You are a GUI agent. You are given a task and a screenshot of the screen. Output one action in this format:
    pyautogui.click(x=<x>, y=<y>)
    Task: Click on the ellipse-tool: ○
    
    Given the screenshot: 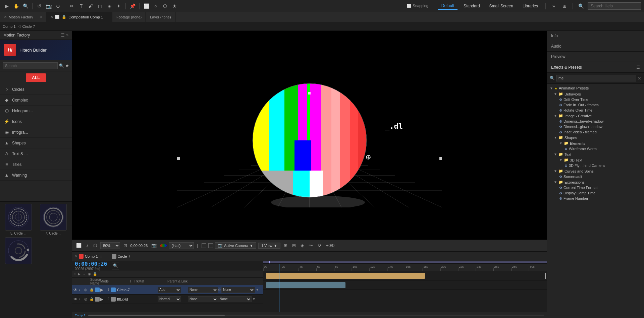 What is the action you would take?
    pyautogui.click(x=156, y=6)
    